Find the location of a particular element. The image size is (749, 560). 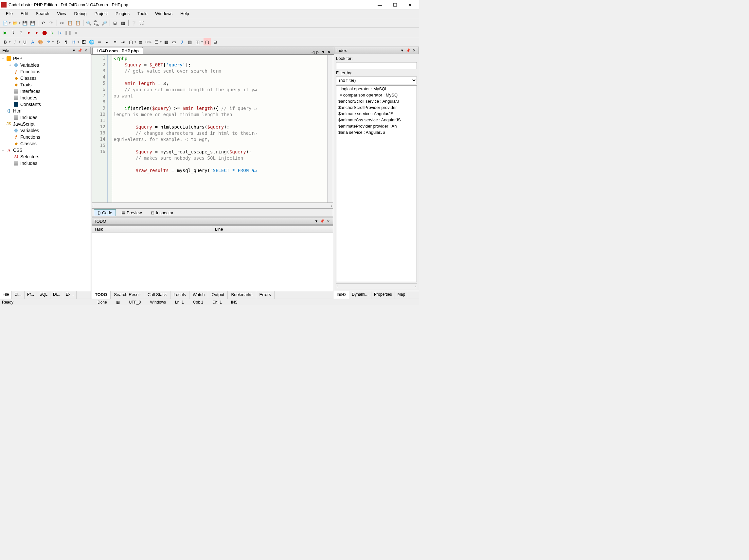

bottom-tab: Errors is located at coordinates (265, 295).